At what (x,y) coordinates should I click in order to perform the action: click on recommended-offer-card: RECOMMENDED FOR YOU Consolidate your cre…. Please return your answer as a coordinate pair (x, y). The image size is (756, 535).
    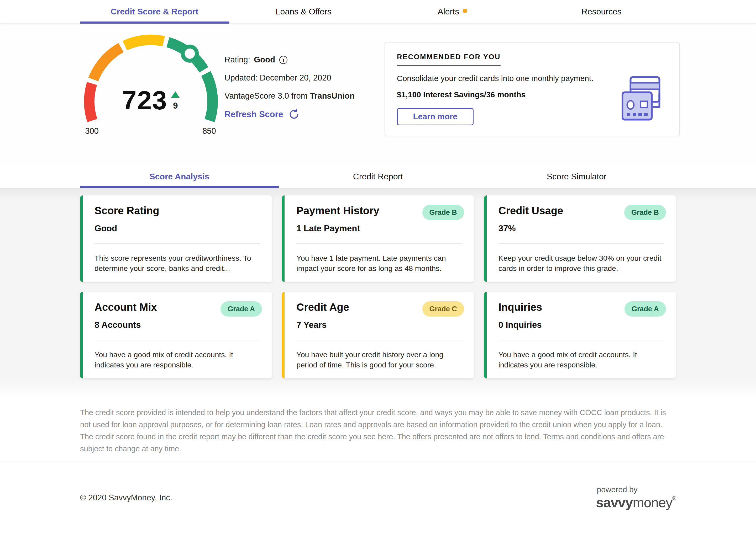
    Looking at the image, I should click on (532, 89).